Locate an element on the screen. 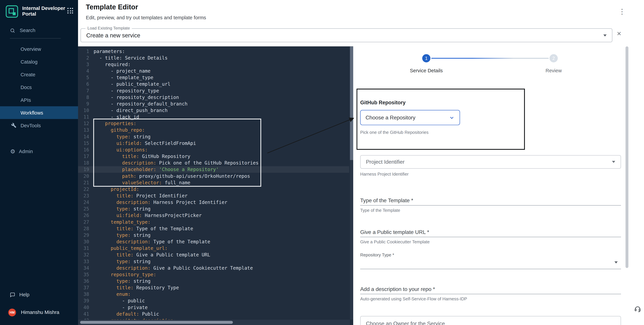 Image resolution: width=644 pixels, height=325 pixels. github-repository-helper: Pick one of the GitHub Repositories is located at coordinates (394, 132).